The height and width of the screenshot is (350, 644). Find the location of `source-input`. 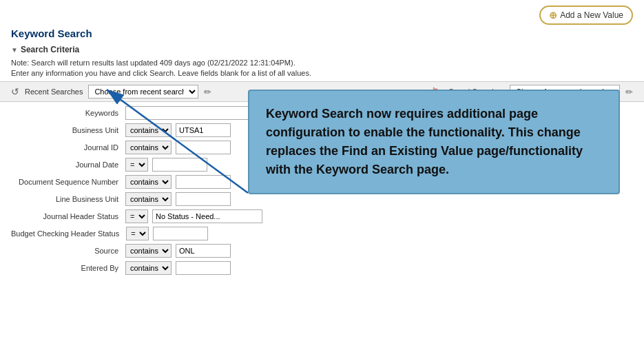

source-input is located at coordinates (203, 251).